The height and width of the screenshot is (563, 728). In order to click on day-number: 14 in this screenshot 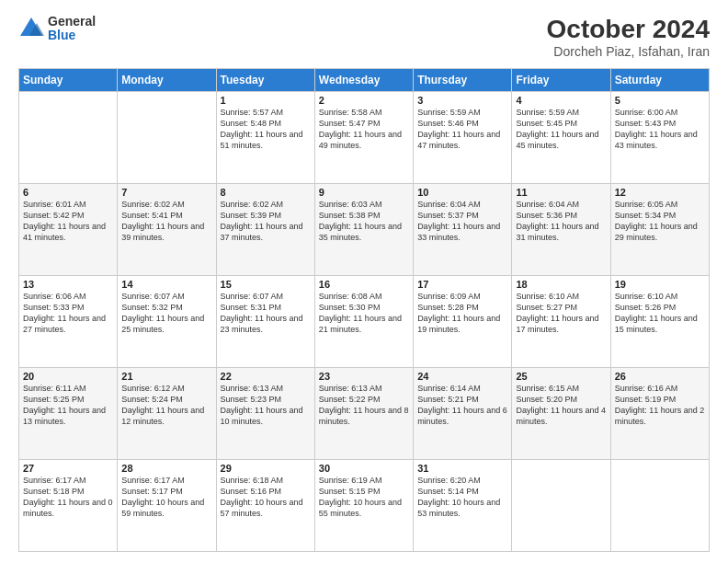, I will do `click(166, 284)`.